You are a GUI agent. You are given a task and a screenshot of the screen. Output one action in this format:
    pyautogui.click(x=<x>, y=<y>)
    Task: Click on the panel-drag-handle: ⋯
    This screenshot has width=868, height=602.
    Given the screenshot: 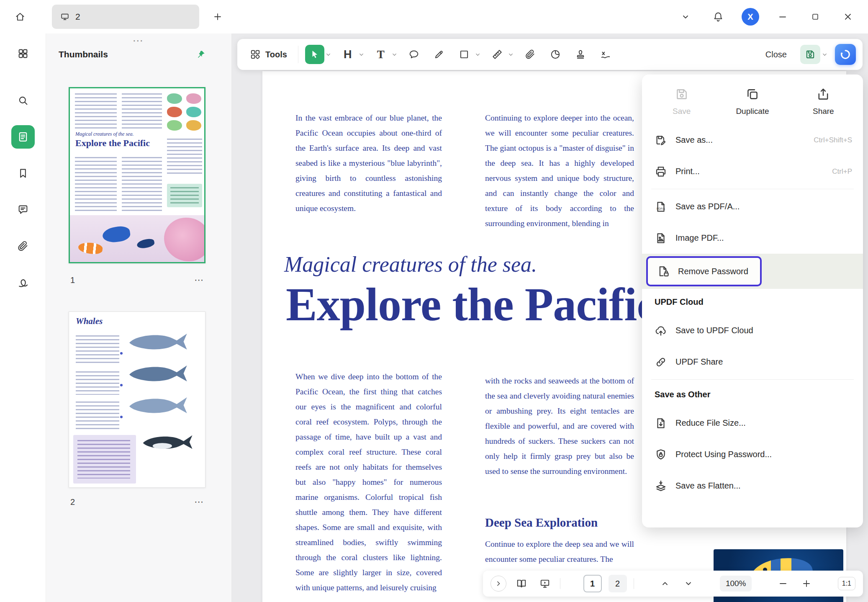 What is the action you would take?
    pyautogui.click(x=139, y=41)
    